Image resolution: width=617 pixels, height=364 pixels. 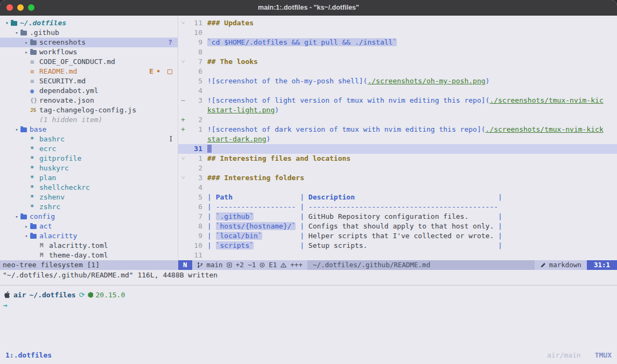 What do you see at coordinates (170, 72) in the screenshot?
I see `git-modified-square-icon` at bounding box center [170, 72].